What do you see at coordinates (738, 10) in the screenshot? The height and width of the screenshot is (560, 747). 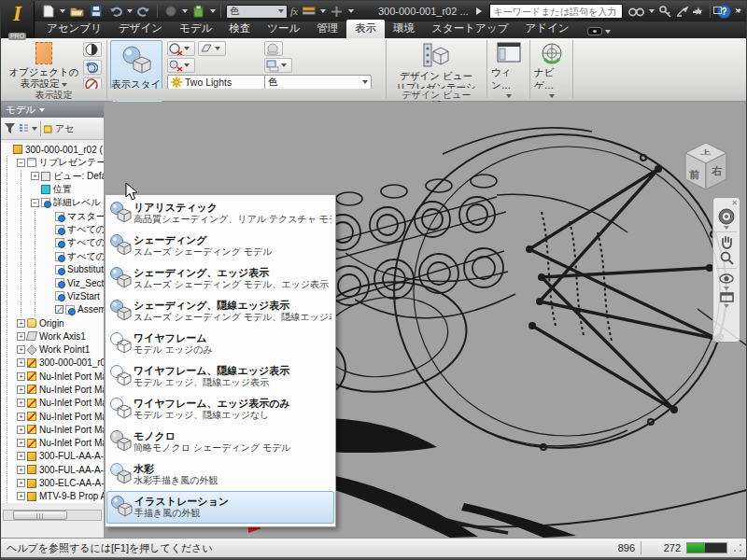 I see `close-button: ×` at bounding box center [738, 10].